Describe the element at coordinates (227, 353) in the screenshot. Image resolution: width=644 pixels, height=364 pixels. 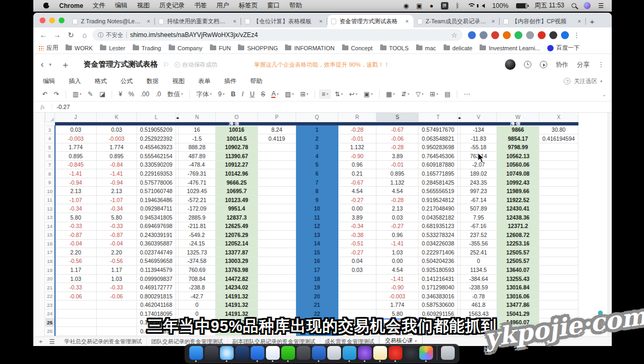
I see `dock-safari-icon` at that location.